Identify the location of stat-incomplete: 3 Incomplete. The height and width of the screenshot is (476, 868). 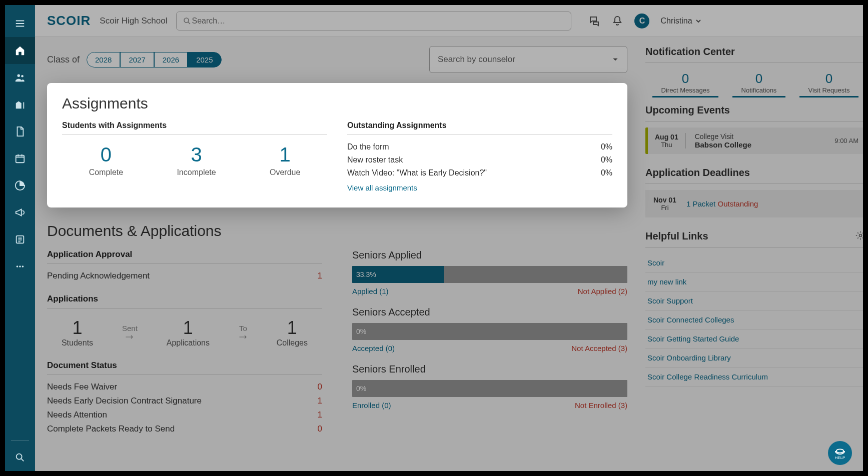
(196, 160).